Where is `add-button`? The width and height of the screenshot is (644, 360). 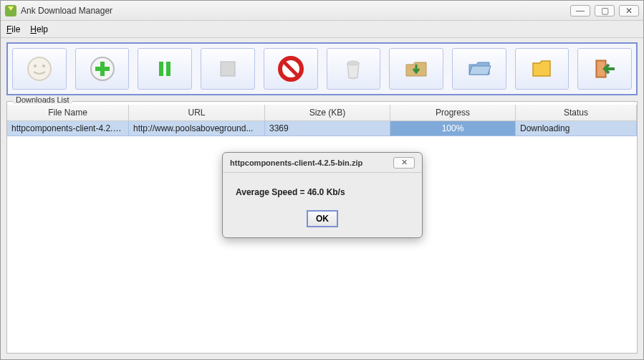
add-button is located at coordinates (102, 69).